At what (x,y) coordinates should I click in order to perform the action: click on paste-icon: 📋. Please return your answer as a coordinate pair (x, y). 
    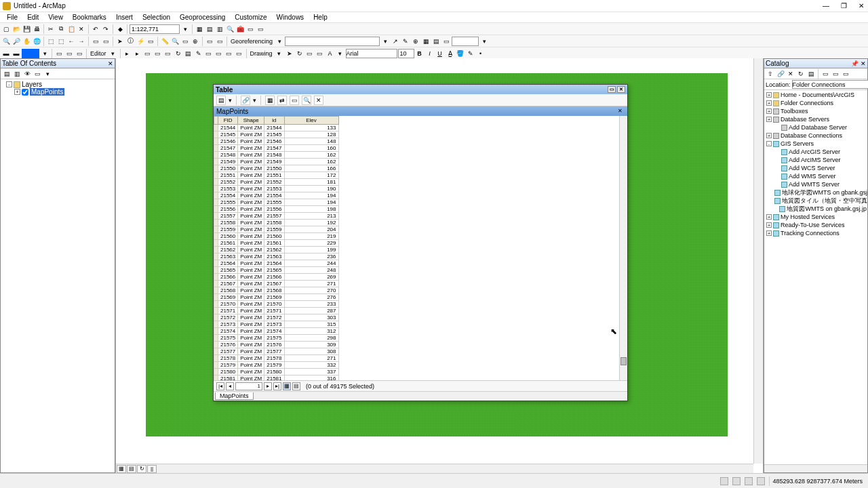
    Looking at the image, I should click on (71, 29).